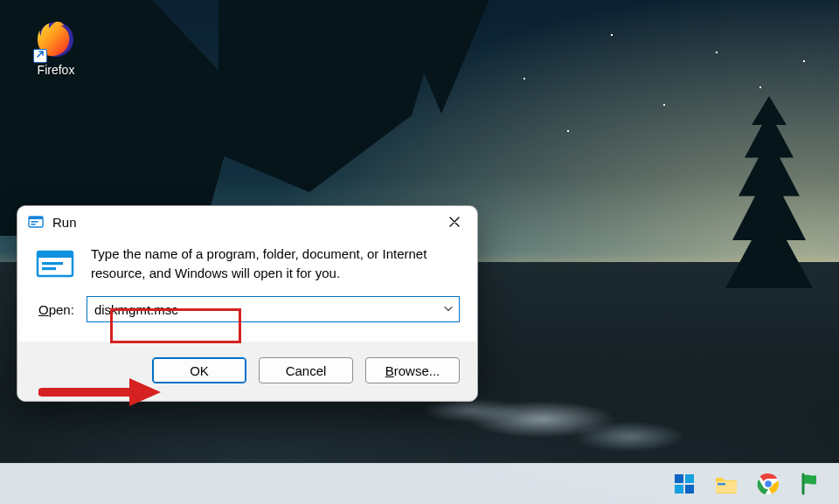  Describe the element at coordinates (413, 370) in the screenshot. I see `browse-button: Browse...` at that location.